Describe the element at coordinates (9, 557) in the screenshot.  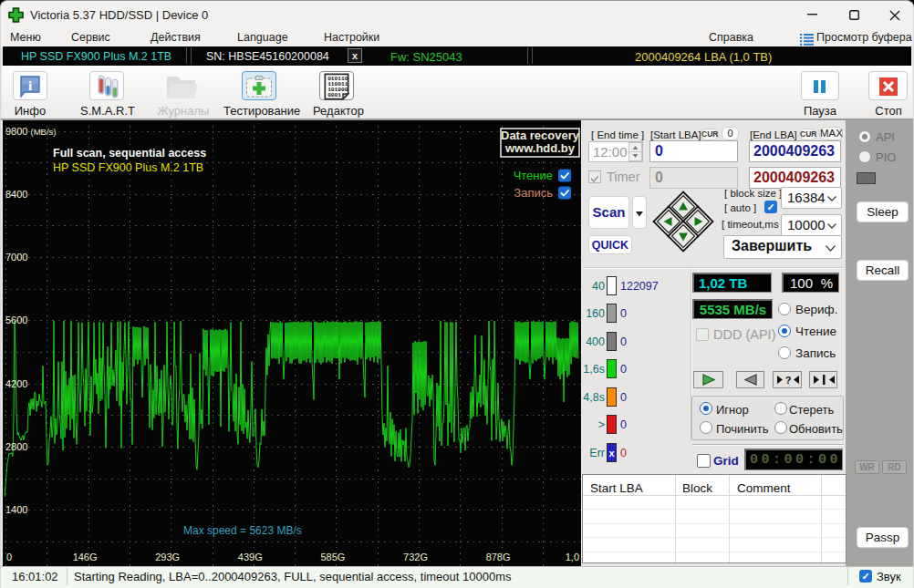
I see `svg-text: 0` at that location.